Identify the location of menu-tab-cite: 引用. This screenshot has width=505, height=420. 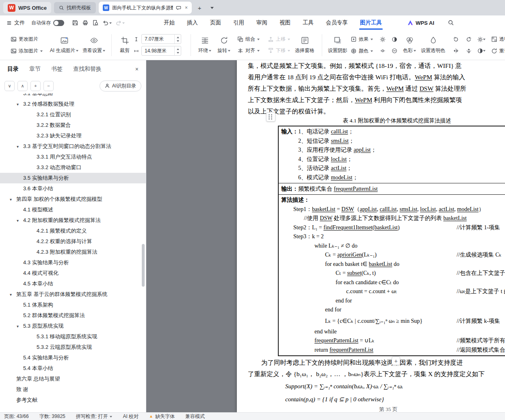
(239, 23).